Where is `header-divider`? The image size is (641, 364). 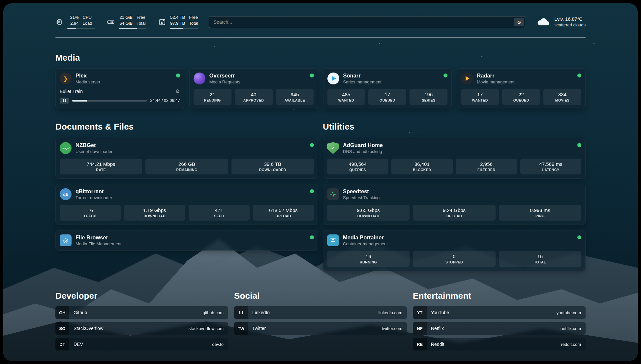
header-divider is located at coordinates (320, 37).